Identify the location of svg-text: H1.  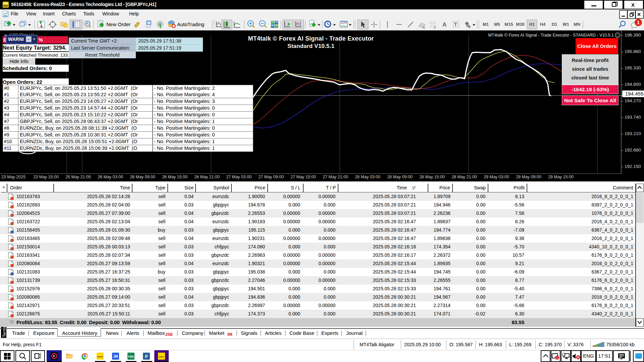
(532, 24).